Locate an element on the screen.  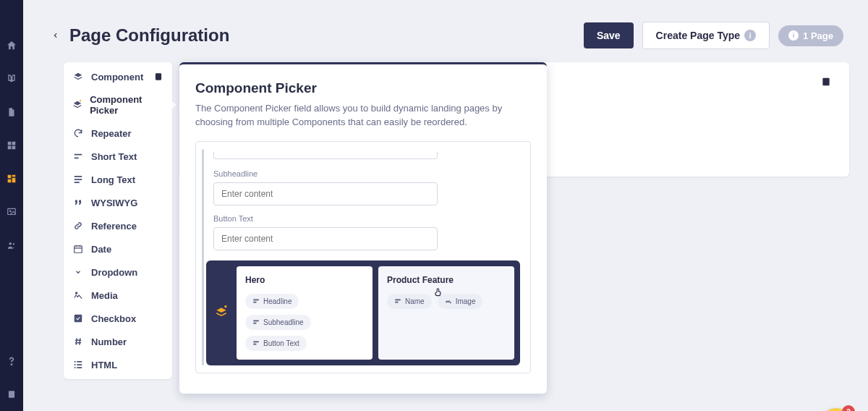
info-icon: i is located at coordinates (750, 35).